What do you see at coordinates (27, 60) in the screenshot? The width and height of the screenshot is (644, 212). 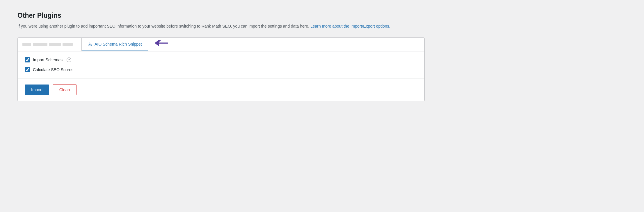 I see `import-schemas-checkbox` at bounding box center [27, 60].